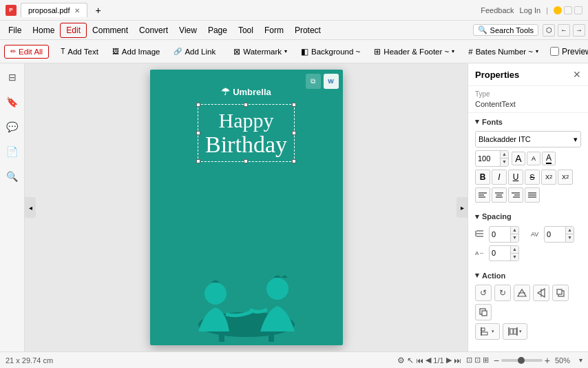  I want to click on sidebar-search-icon: 🔍, so click(12, 176).